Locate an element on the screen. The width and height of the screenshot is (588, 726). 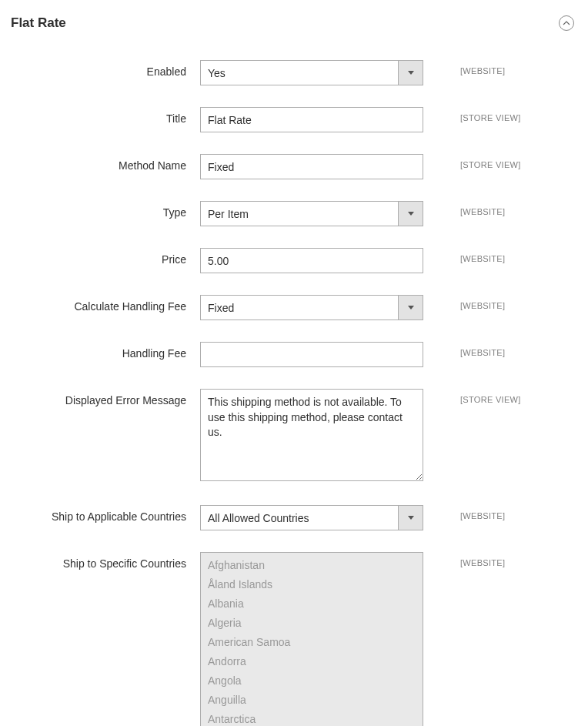
field-row-calc-handling: Calculate Handling Fee Fixed [WEBSITE] is located at coordinates (294, 308).